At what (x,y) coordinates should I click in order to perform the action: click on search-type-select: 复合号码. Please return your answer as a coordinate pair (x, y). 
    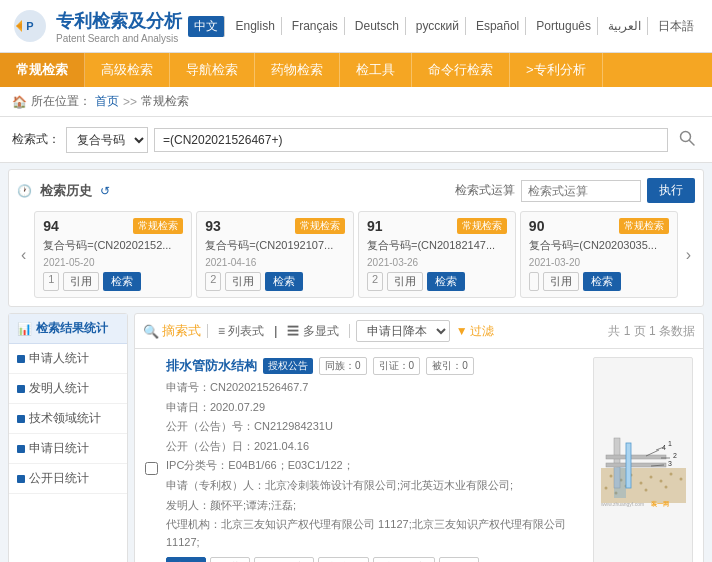
    Looking at the image, I should click on (107, 140).